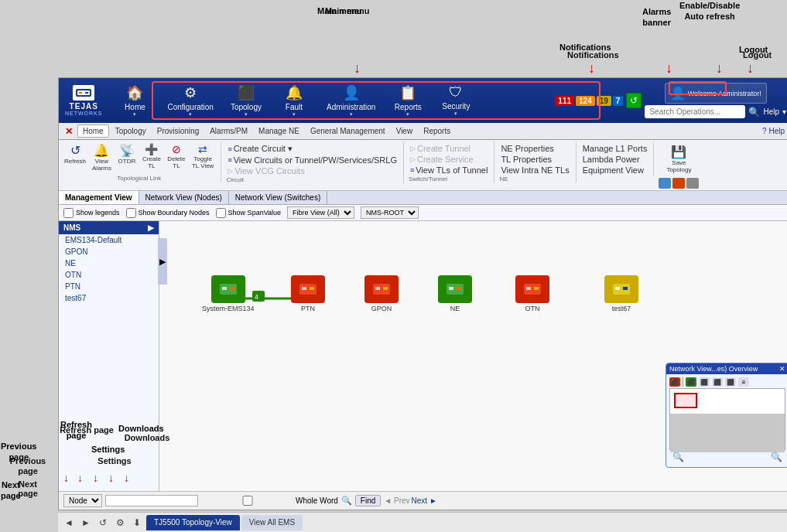 The width and height of the screenshot is (787, 532). I want to click on nav-configuration: ⚙ Configuration ▾, so click(190, 101).